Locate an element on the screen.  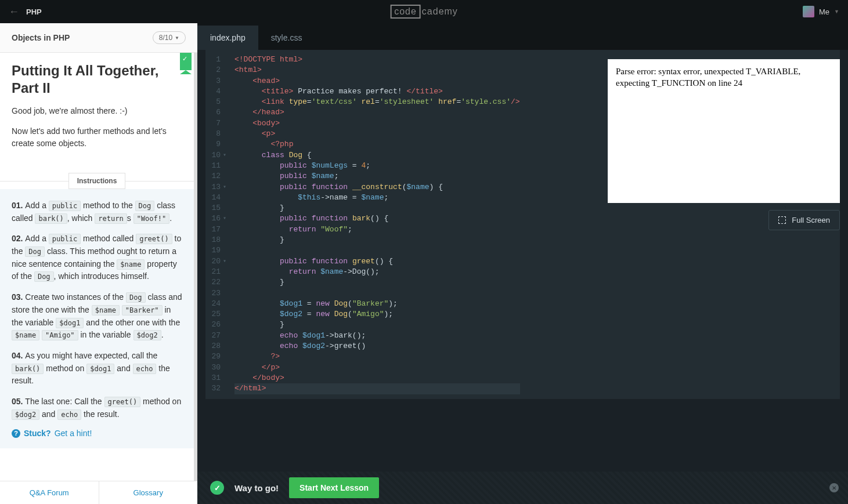
gutter-line-number: 31 is located at coordinates (216, 378).